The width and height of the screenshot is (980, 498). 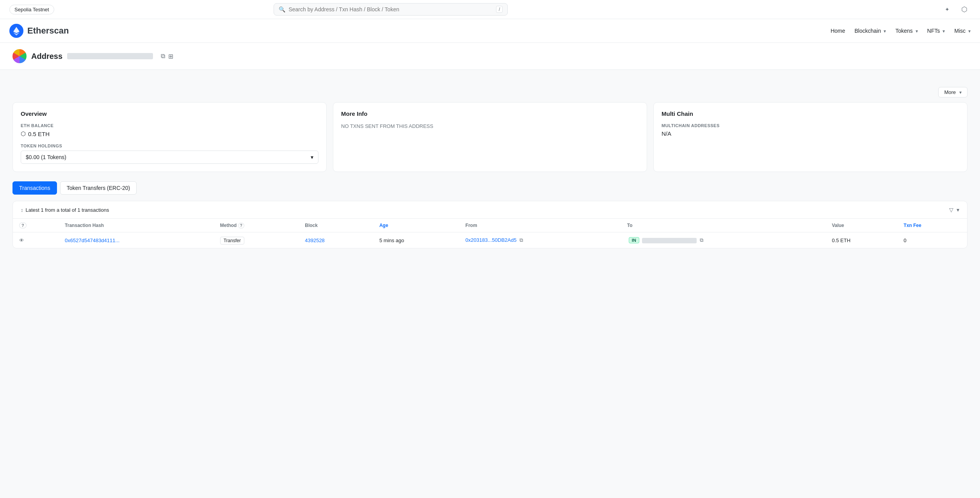 I want to click on filter-icon: ▽, so click(x=952, y=210).